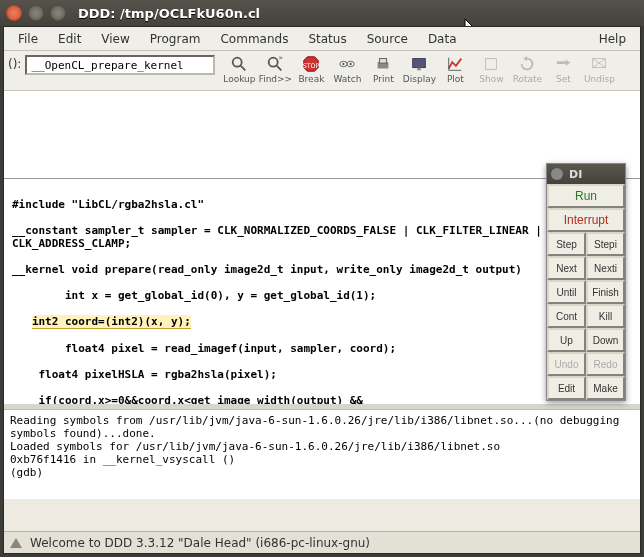 The image size is (644, 557). What do you see at coordinates (566, 388) in the screenshot?
I see `edit-button: Edit` at bounding box center [566, 388].